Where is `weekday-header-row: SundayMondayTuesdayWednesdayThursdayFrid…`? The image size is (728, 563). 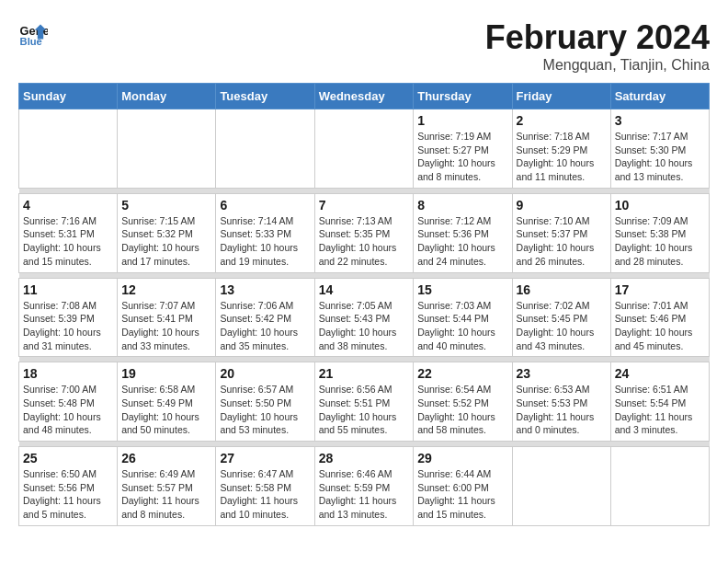
weekday-header-row: SundayMondayTuesdayWednesdayThursdayFrid… is located at coordinates (364, 97).